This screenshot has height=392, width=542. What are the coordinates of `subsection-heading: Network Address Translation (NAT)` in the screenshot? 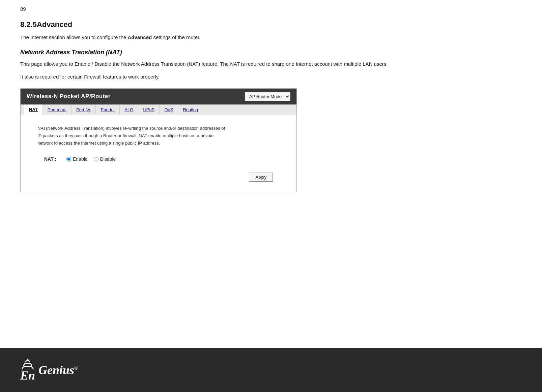 It's located at (271, 53).